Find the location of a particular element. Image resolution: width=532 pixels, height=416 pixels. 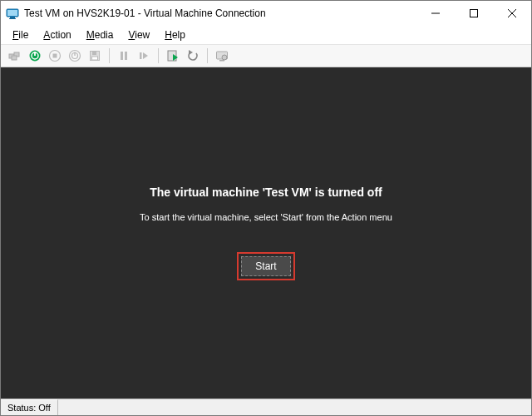

close-icon is located at coordinates (512, 13).